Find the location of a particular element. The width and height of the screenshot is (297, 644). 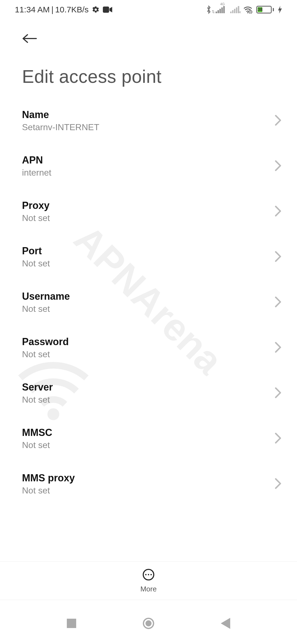

wifi-icon is located at coordinates (248, 10).